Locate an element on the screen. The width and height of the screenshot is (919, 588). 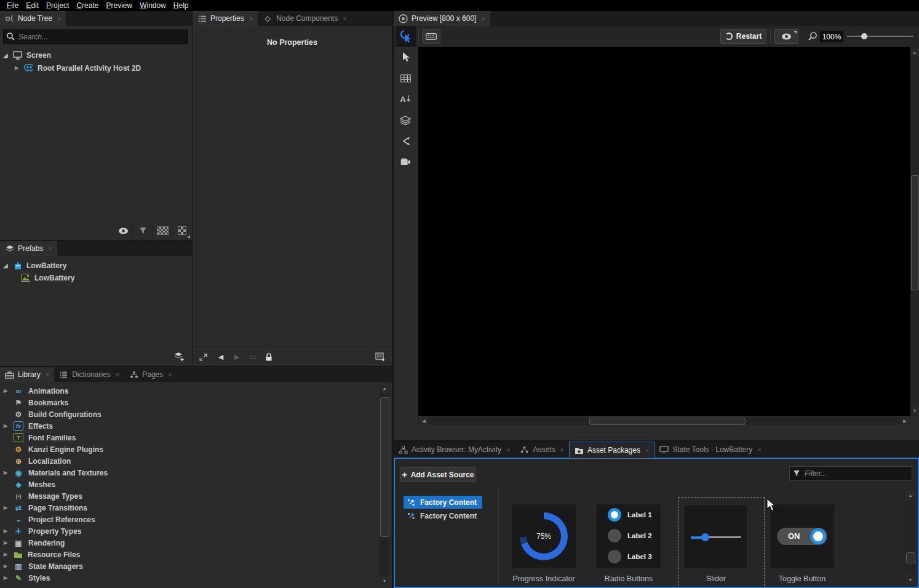
tree-row-screen: ◢ Screen is located at coordinates (97, 55).